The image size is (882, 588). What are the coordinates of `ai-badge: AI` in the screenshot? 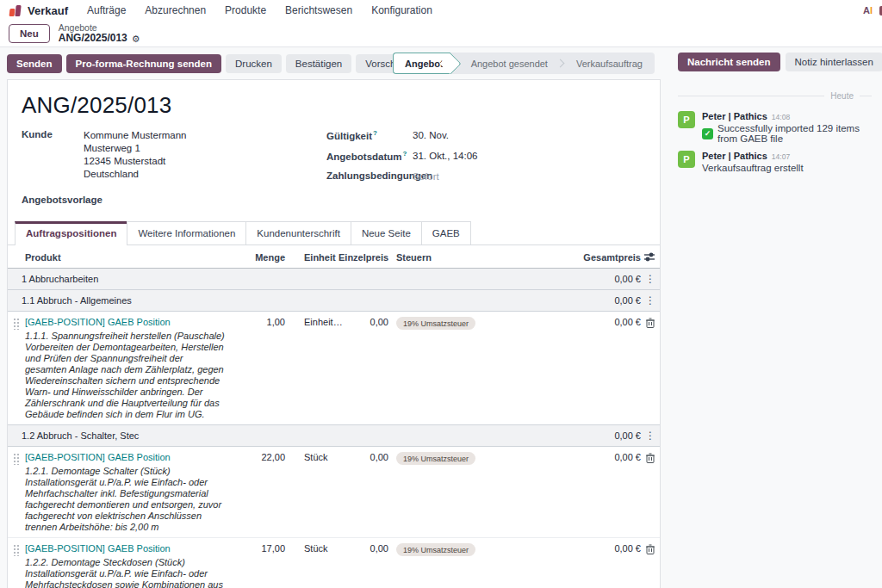 It's located at (868, 10).